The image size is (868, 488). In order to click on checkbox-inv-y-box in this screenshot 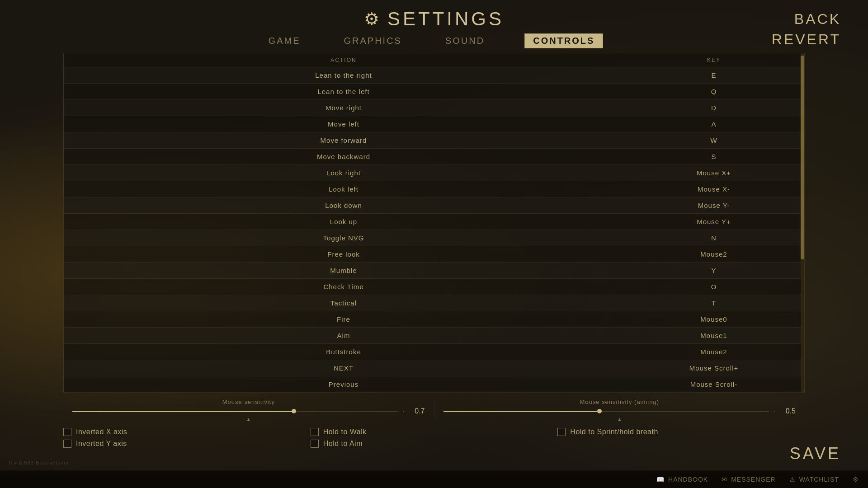, I will do `click(67, 444)`.